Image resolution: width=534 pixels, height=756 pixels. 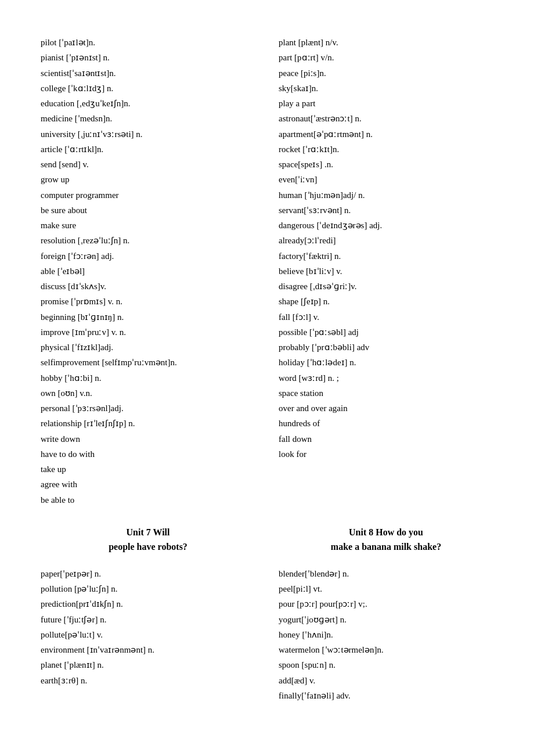 What do you see at coordinates (148, 540) in the screenshot?
I see `unit7-title: Unit 7 Will people have robots?` at bounding box center [148, 540].